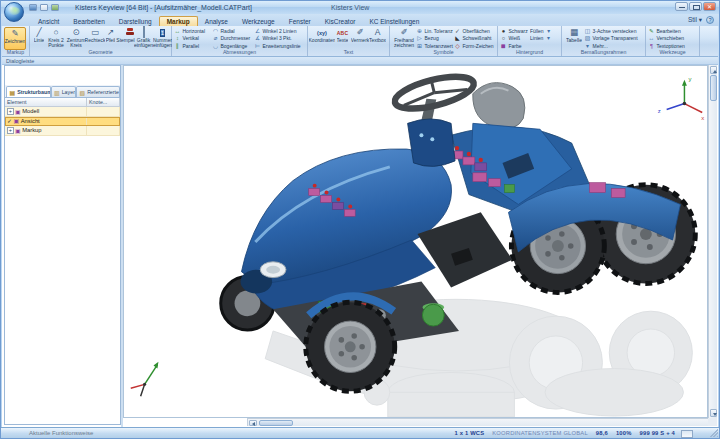  I want to click on tab-layer: ▥ Layer, so click(64, 92).